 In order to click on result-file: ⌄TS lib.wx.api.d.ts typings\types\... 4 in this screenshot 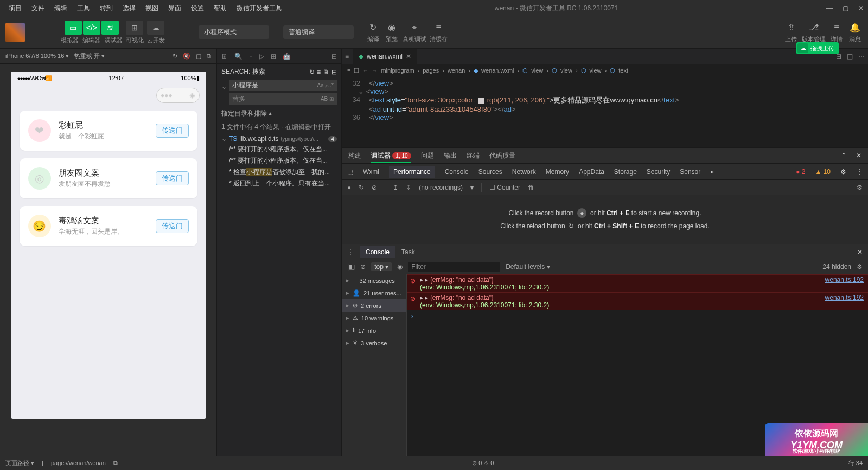, I will do `click(279, 139)`.